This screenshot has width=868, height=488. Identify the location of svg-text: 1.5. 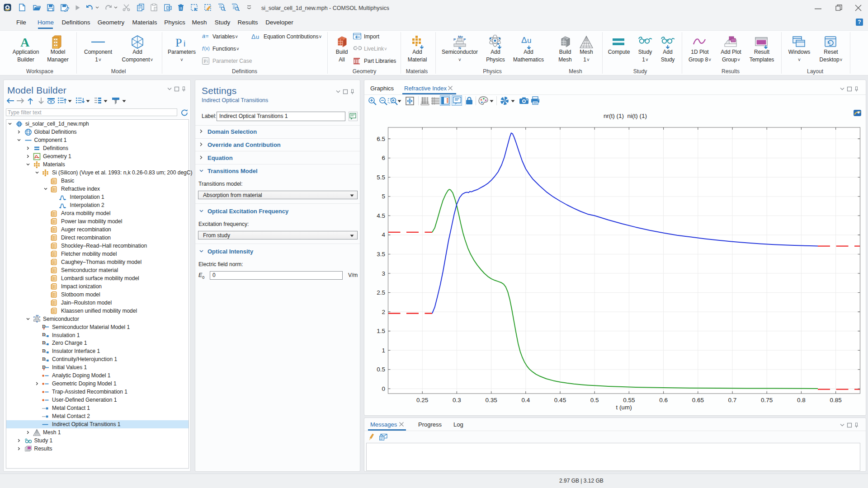
(381, 331).